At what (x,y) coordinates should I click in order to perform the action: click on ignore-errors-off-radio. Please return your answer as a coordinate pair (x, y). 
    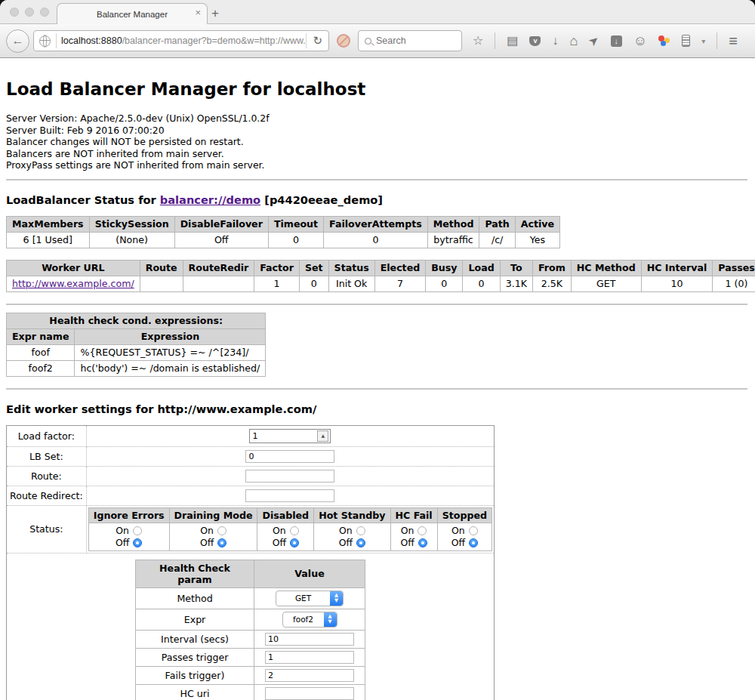
    Looking at the image, I should click on (137, 543).